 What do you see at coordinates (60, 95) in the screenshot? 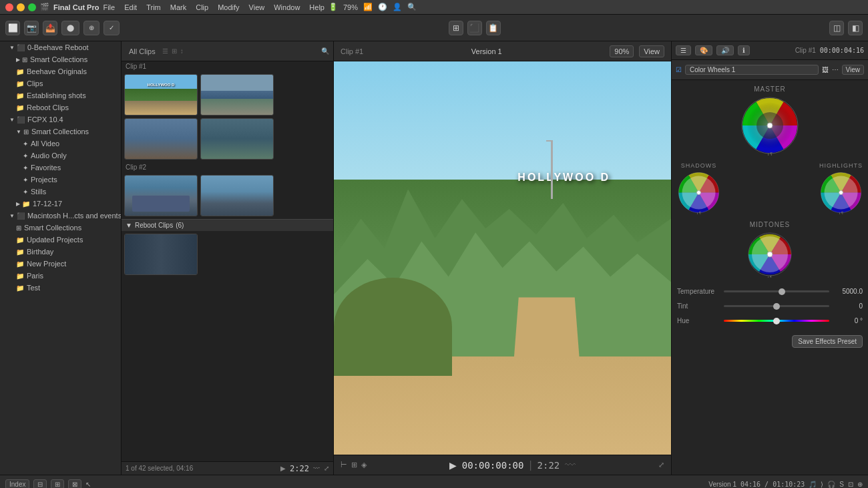
I see `sidebar-item-establishing-shots: 📁 Establishing shots` at bounding box center [60, 95].